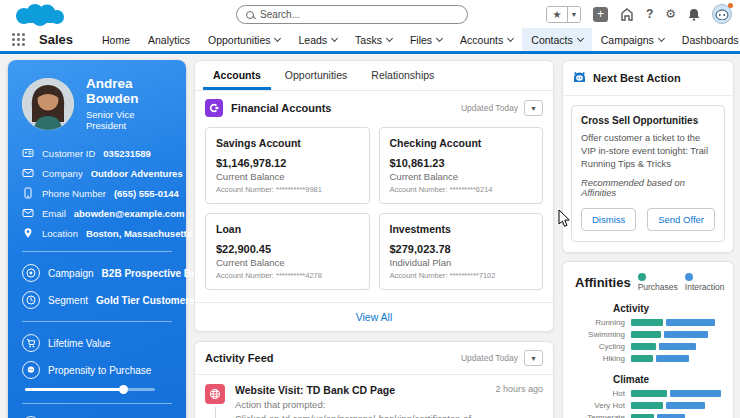 The height and width of the screenshot is (418, 740). I want to click on affinities-legend: PurchasesInteraction, so click(682, 282).